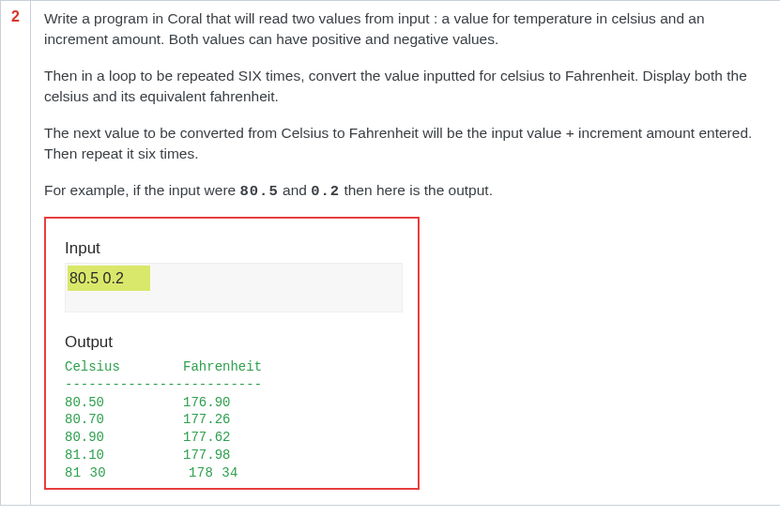 The height and width of the screenshot is (532, 780). Describe the element at coordinates (147, 437) in the screenshot. I see `output-row-2: 80.90 177.62` at that location.